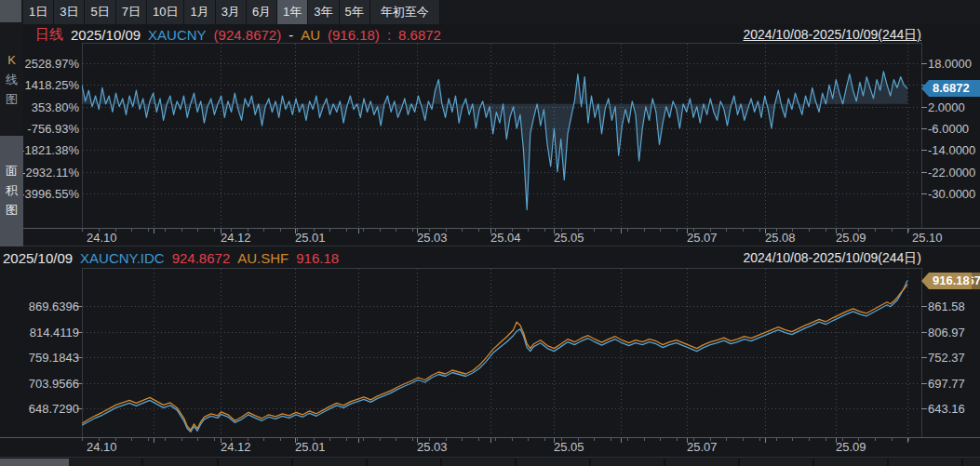  What do you see at coordinates (39, 357) in the screenshot?
I see `bottom-y-label-left: 759.1843` at bounding box center [39, 357].